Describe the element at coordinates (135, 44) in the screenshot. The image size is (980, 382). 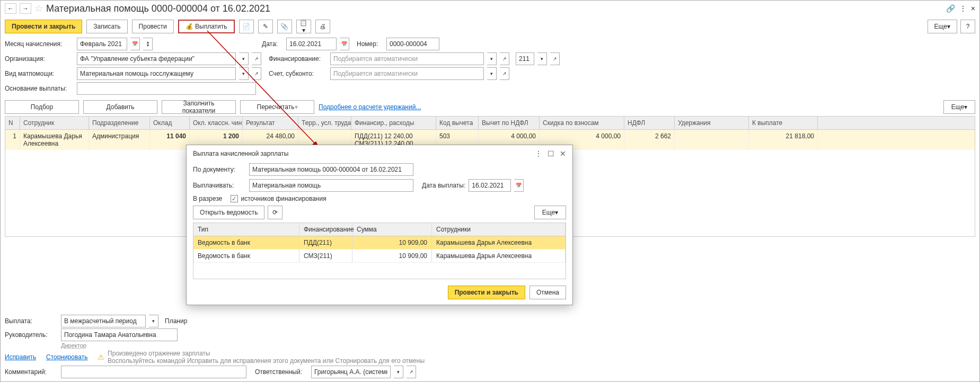
I see `month-calendar-icon: 📅` at that location.